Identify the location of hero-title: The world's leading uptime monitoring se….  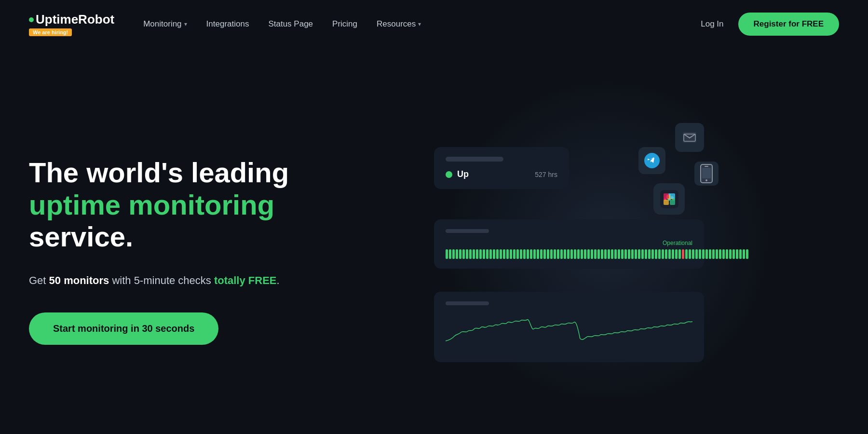
(178, 205).